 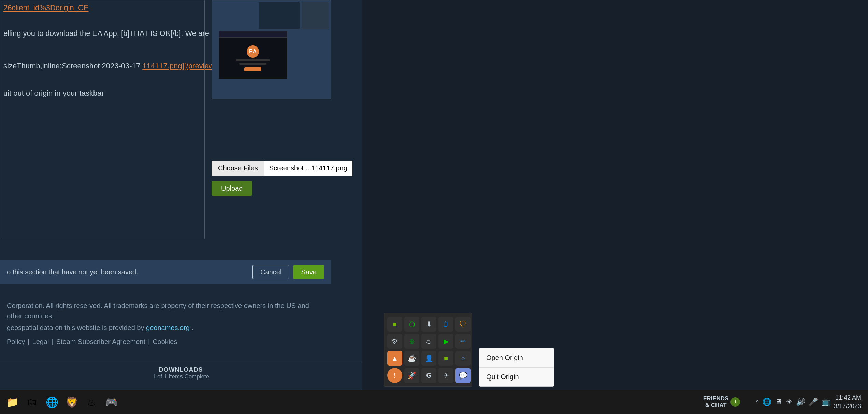 What do you see at coordinates (735, 402) in the screenshot?
I see `friends-plus-button: +` at bounding box center [735, 402].